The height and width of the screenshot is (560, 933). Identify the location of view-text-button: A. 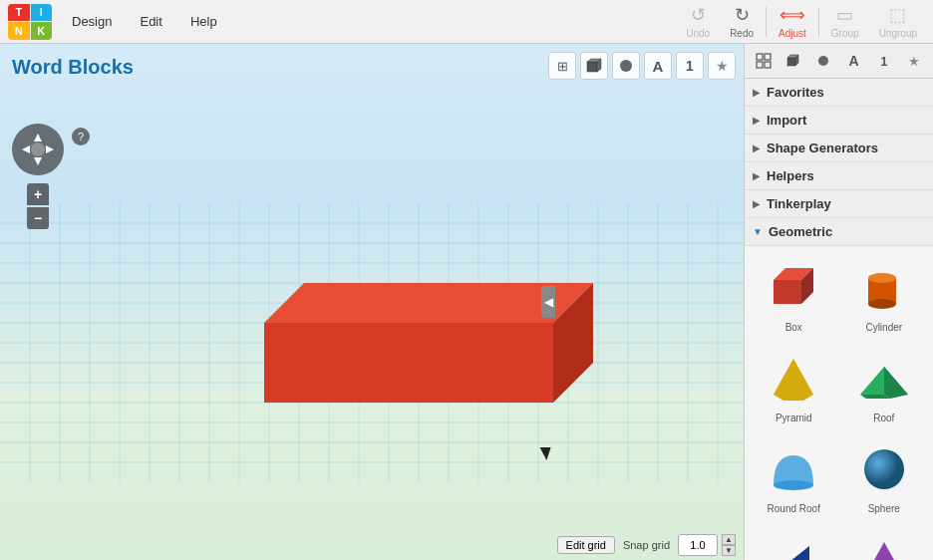
(658, 66).